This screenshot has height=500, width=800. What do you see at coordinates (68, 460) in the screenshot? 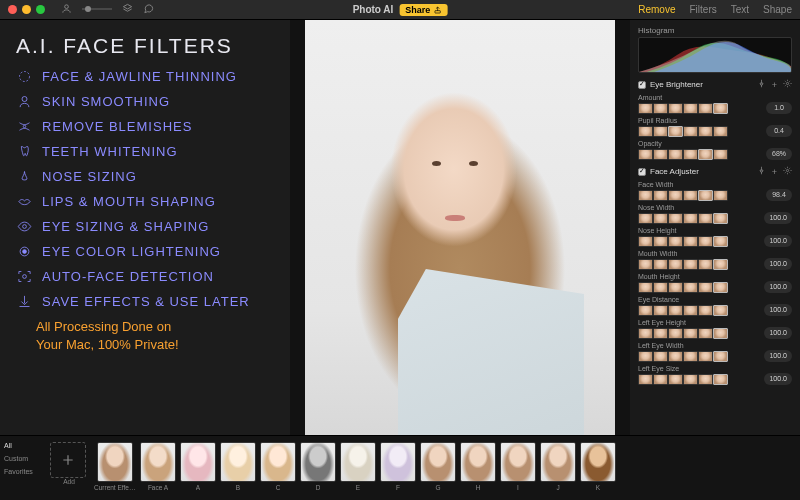
I see `add-preset-button` at bounding box center [68, 460].